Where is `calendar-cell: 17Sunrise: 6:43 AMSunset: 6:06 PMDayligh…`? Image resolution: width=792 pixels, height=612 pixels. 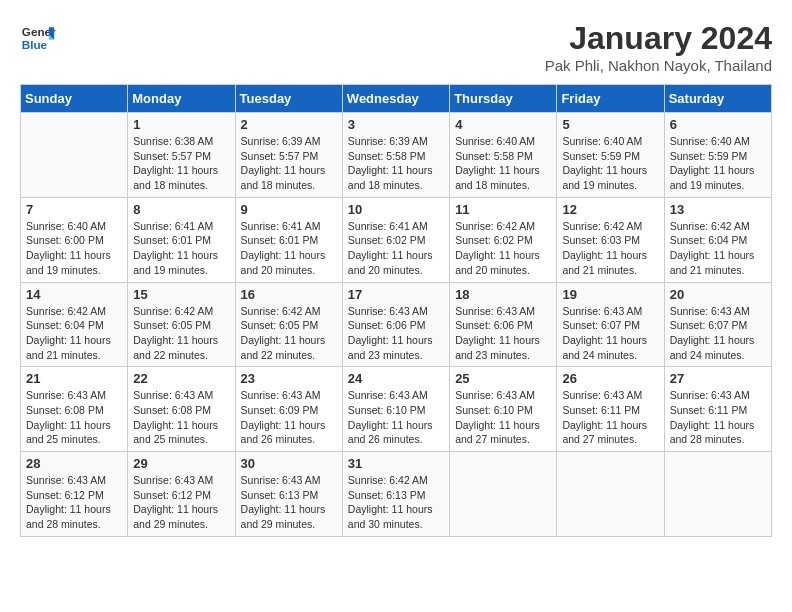 calendar-cell: 17Sunrise: 6:43 AMSunset: 6:06 PMDayligh… is located at coordinates (396, 324).